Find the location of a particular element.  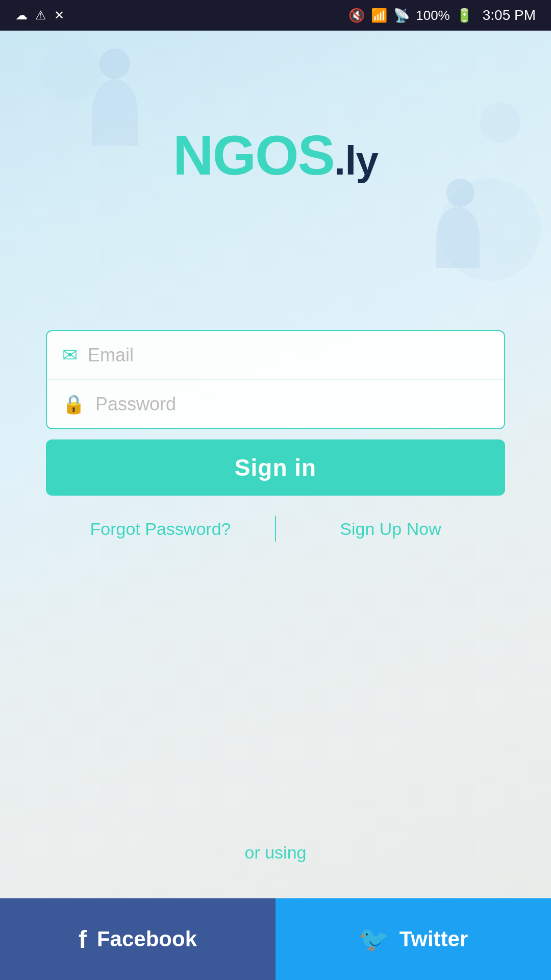

email-input is located at coordinates (288, 355).